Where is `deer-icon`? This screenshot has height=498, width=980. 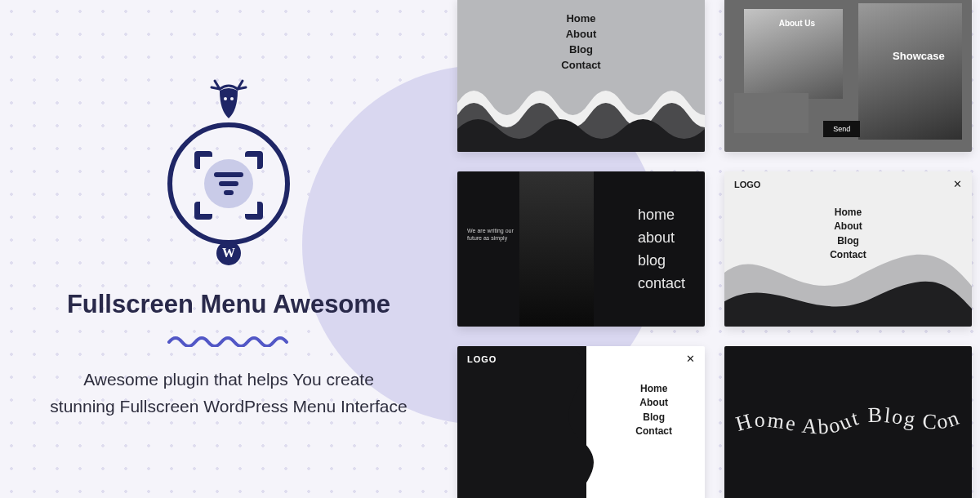 deer-icon is located at coordinates (229, 100).